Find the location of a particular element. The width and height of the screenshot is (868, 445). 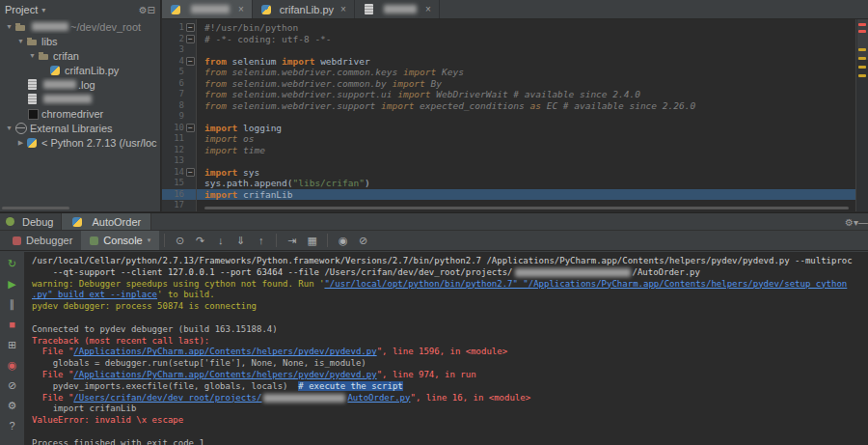

line-number: 3 is located at coordinates (179, 50).